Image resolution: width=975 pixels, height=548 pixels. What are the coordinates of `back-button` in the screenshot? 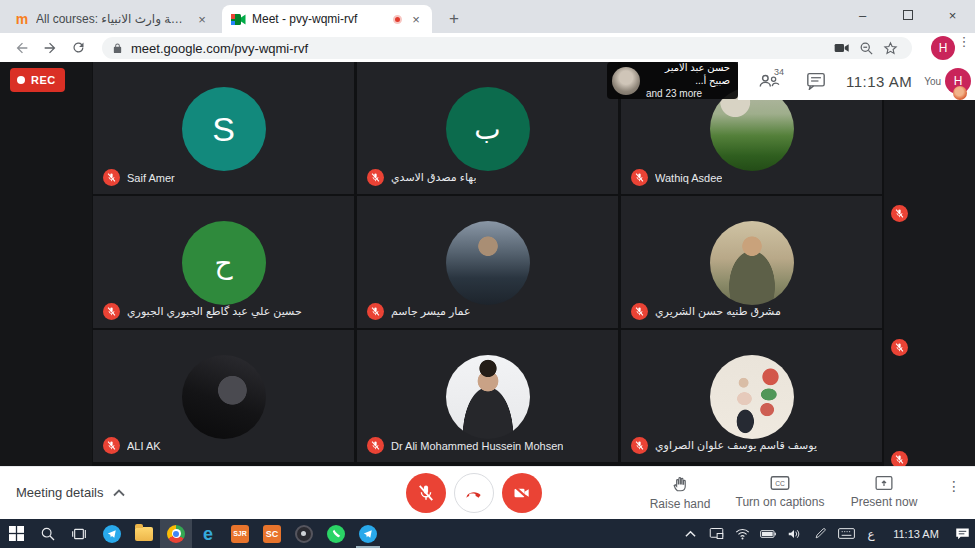 It's located at (22, 48).